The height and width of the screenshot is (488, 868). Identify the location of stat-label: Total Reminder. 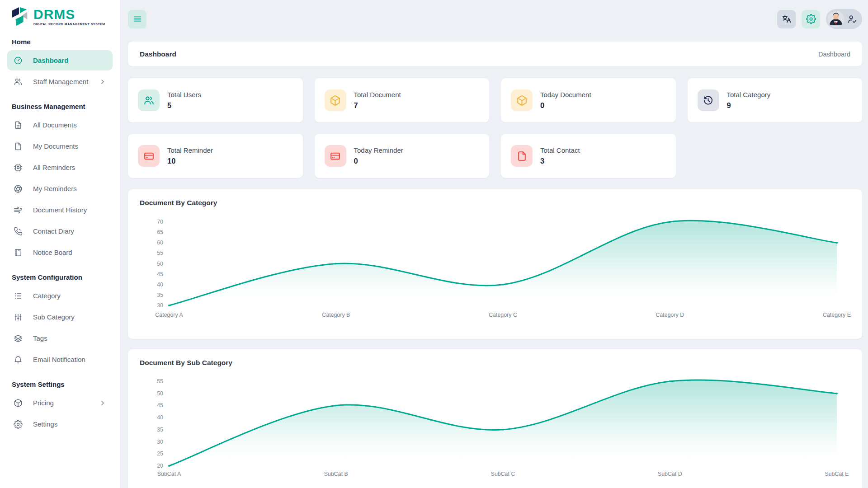
(190, 150).